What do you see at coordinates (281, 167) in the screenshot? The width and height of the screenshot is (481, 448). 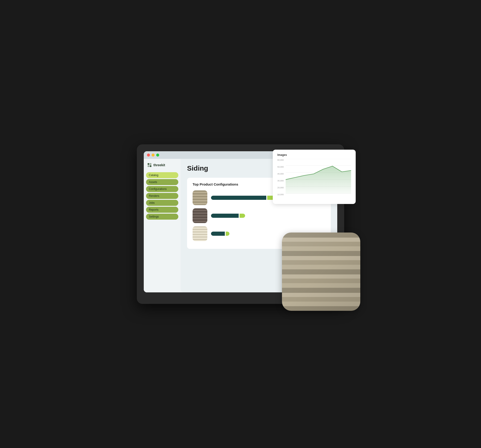 I see `y-label-1: 50,000` at bounding box center [281, 167].